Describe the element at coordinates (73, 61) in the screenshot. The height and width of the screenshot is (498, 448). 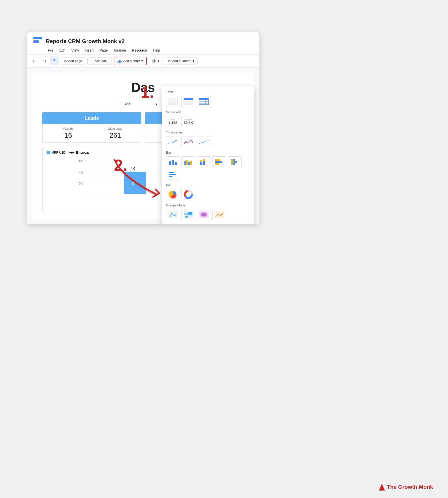
I see `add-page-button: ⊞ Add page` at that location.